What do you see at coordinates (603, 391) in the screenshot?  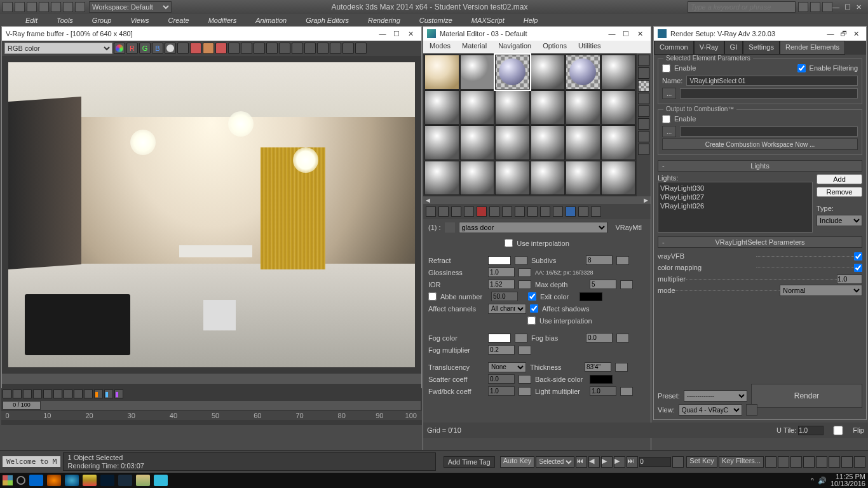 I see `lightmult-input` at bounding box center [603, 391].